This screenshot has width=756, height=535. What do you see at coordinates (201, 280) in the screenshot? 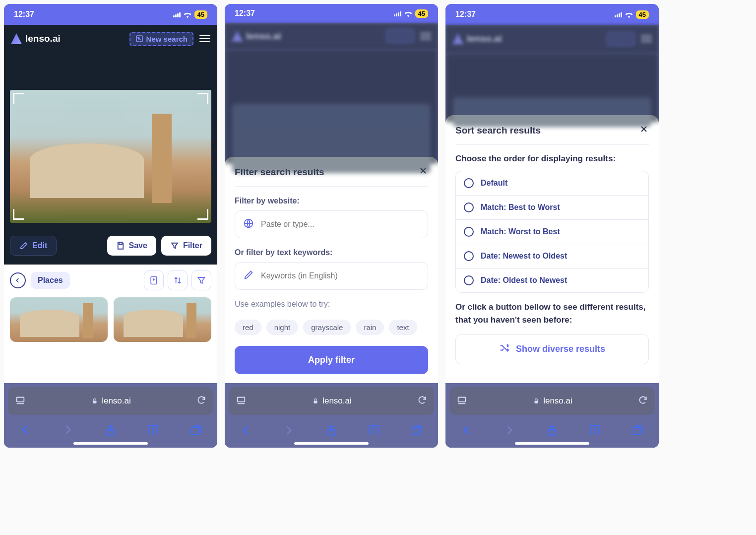
I see `filter-results-button` at bounding box center [201, 280].